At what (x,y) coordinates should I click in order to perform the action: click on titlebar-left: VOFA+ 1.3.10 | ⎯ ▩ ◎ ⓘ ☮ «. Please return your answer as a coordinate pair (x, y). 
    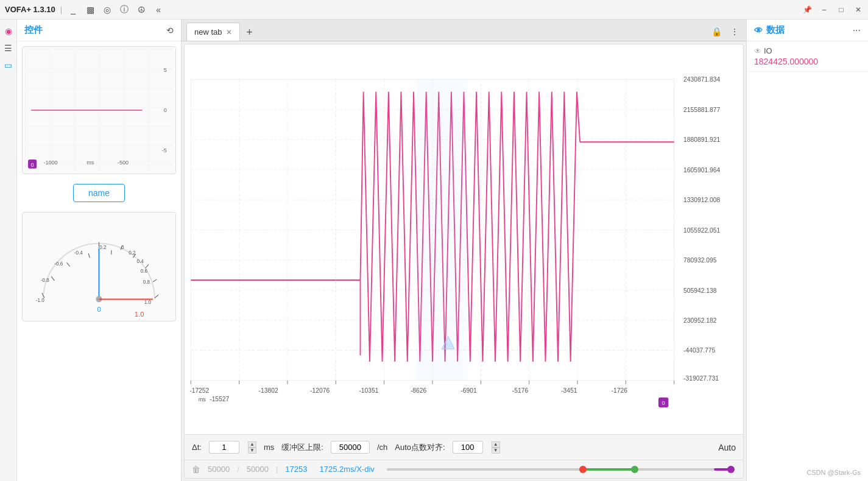
    Looking at the image, I should click on (85, 10).